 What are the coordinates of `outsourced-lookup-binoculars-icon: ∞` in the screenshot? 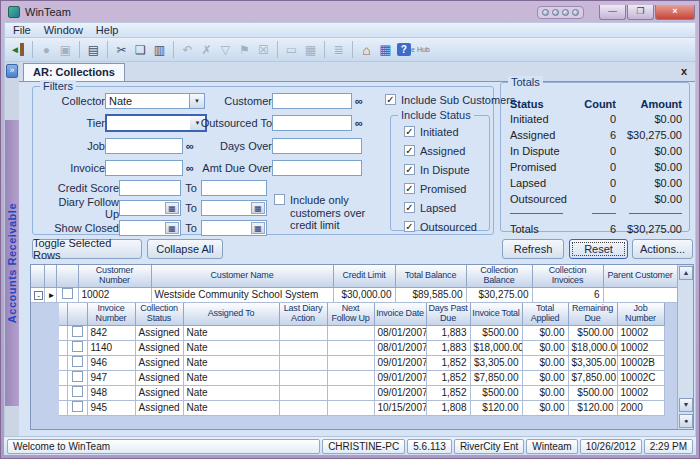 It's located at (358, 123).